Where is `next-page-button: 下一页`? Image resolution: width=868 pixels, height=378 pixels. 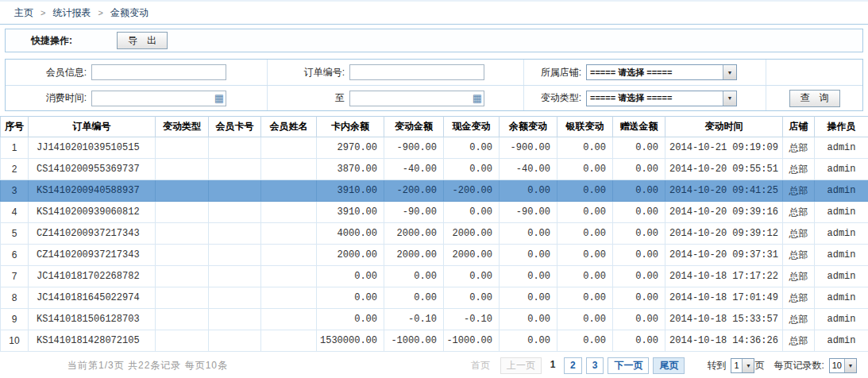
next-page-button: 下一页 is located at coordinates (628, 365).